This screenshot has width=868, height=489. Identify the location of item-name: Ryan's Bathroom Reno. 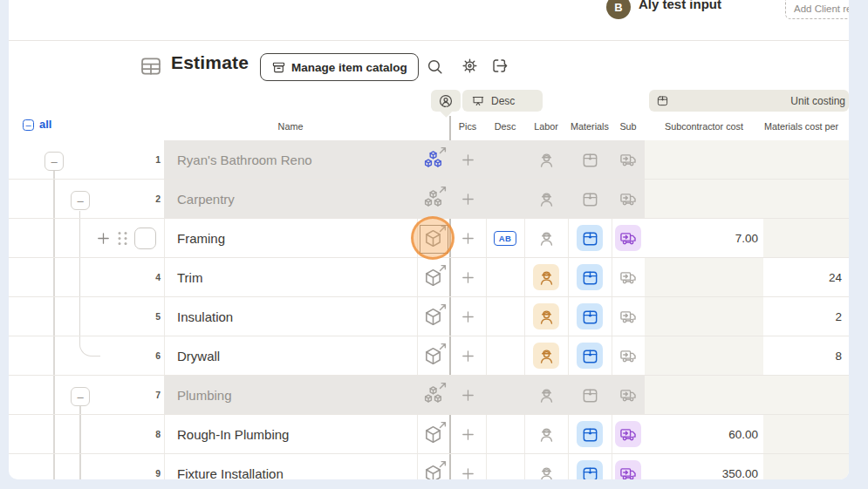
(290, 160).